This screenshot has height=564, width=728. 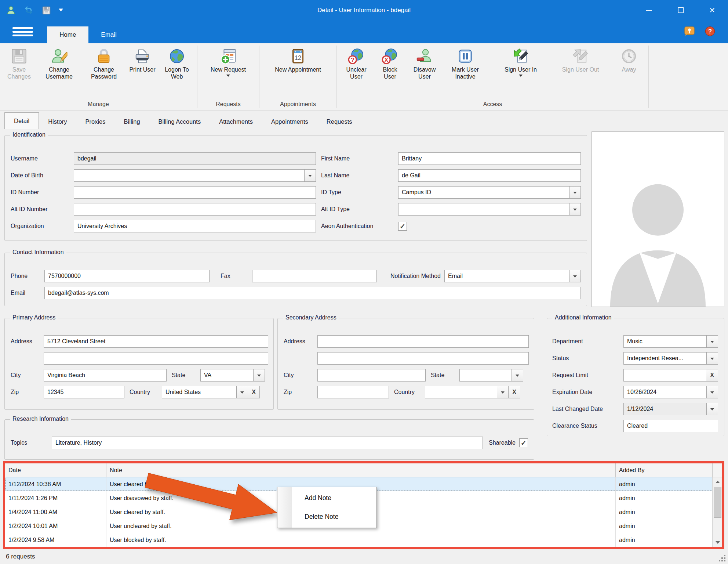 I want to click on address-field: 5712 Cleveland Street, so click(x=156, y=341).